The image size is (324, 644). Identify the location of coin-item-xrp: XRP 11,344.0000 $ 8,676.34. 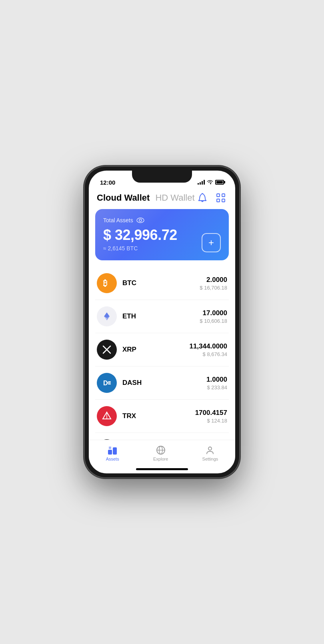
(162, 350).